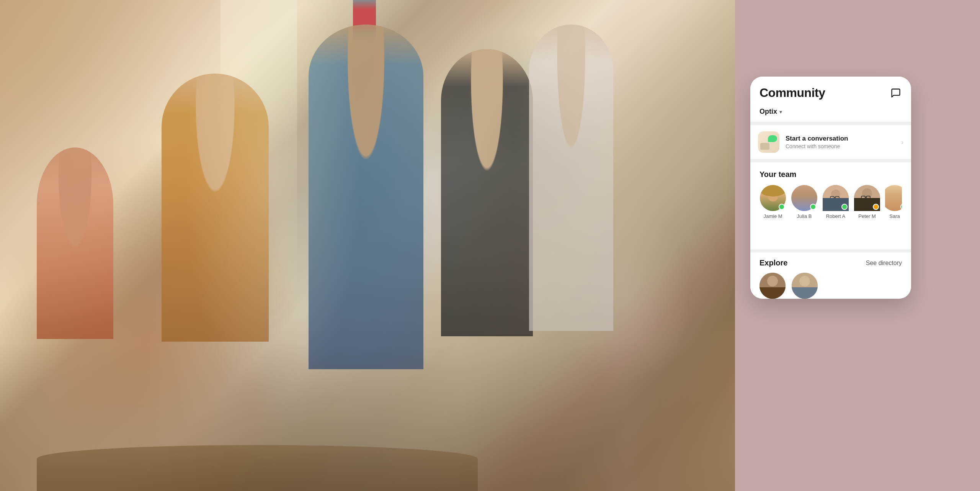  What do you see at coordinates (894, 216) in the screenshot?
I see `member-name-sara: Sara` at bounding box center [894, 216].